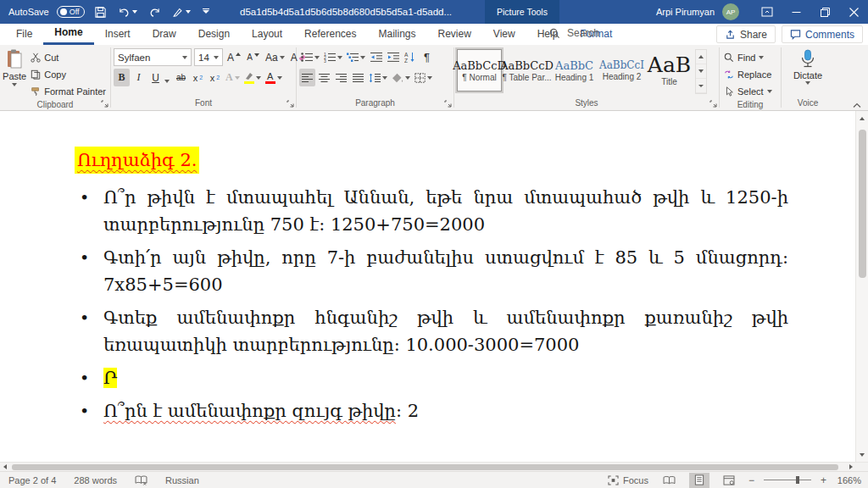 The width and height of the screenshot is (868, 488). Describe the element at coordinates (181, 12) in the screenshot. I see `ink-button` at that location.